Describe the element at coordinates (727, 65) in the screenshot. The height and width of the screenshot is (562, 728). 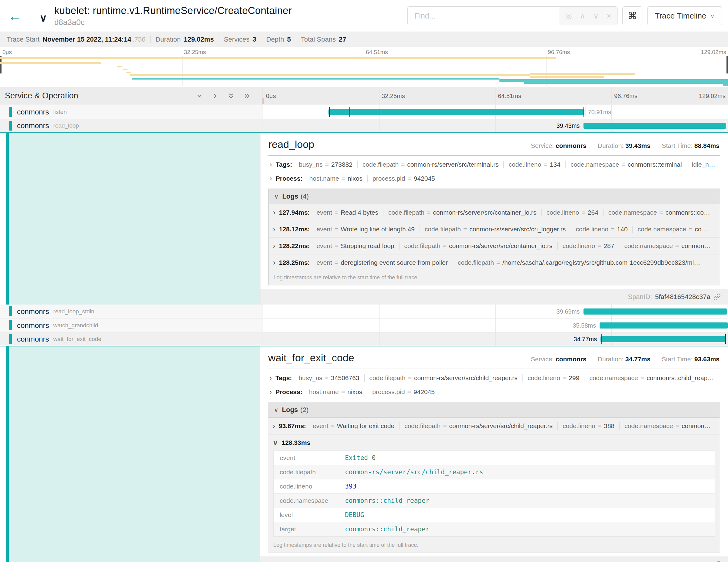
I see `minimap-scrubber-right` at that location.